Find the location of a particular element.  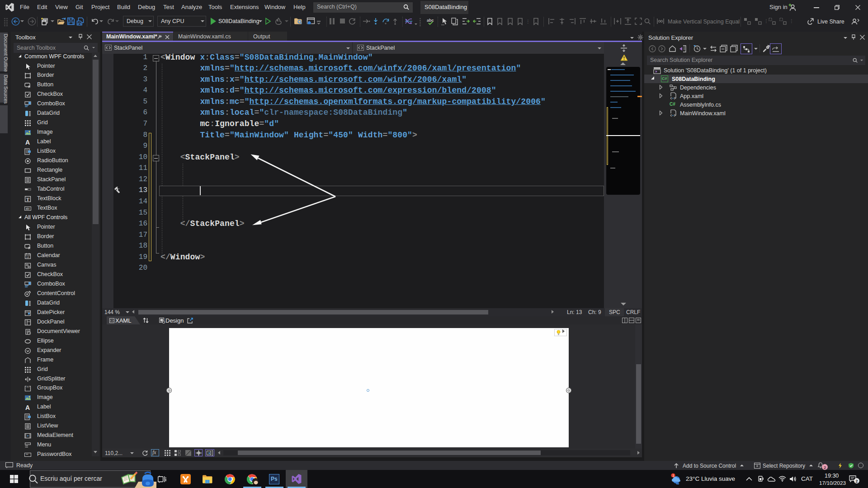

svg-text: 12 is located at coordinates (28, 257).